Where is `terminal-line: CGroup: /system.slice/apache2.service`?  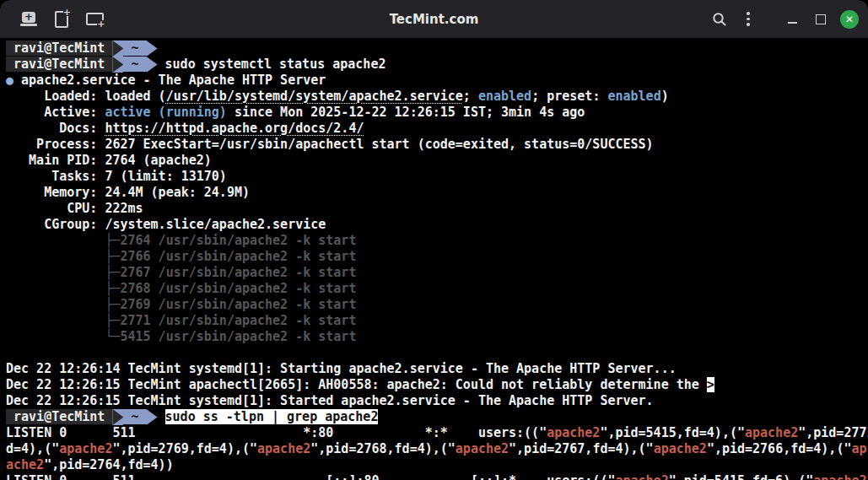 terminal-line: CGroup: /system.slice/apache2.service is located at coordinates (437, 224).